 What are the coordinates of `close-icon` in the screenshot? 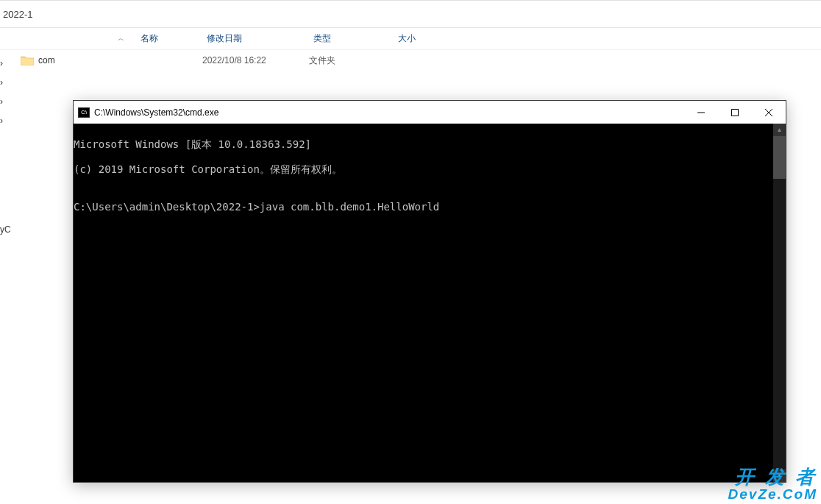 It's located at (769, 113).